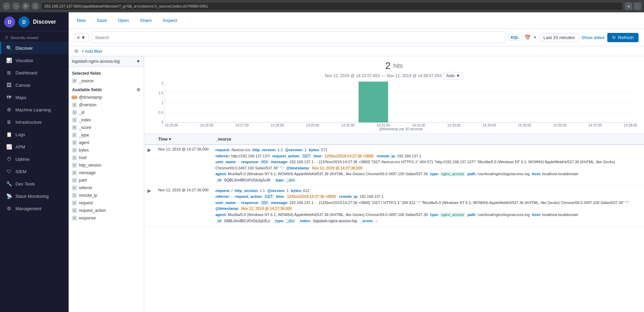 Image resolution: width=644 pixels, height=312 pixels. Describe the element at coordinates (161, 112) in the screenshot. I see `y-label-0-5: 0.5` at that location.